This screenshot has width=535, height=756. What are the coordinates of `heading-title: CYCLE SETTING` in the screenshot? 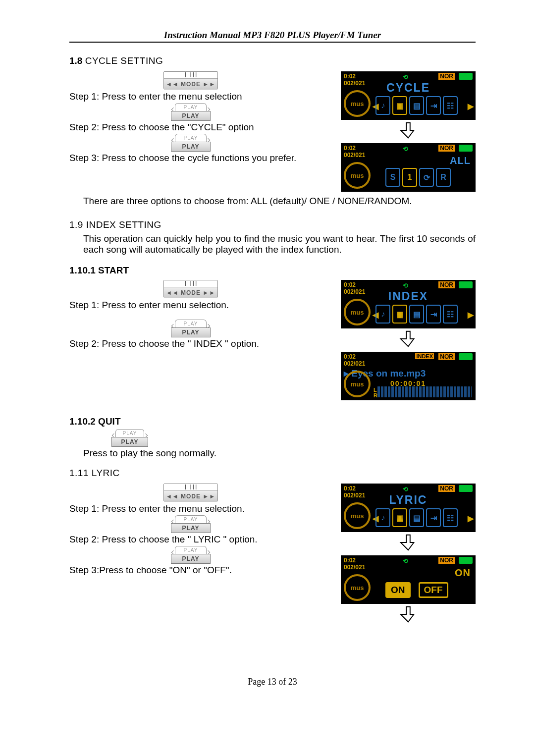 It's located at (124, 60).